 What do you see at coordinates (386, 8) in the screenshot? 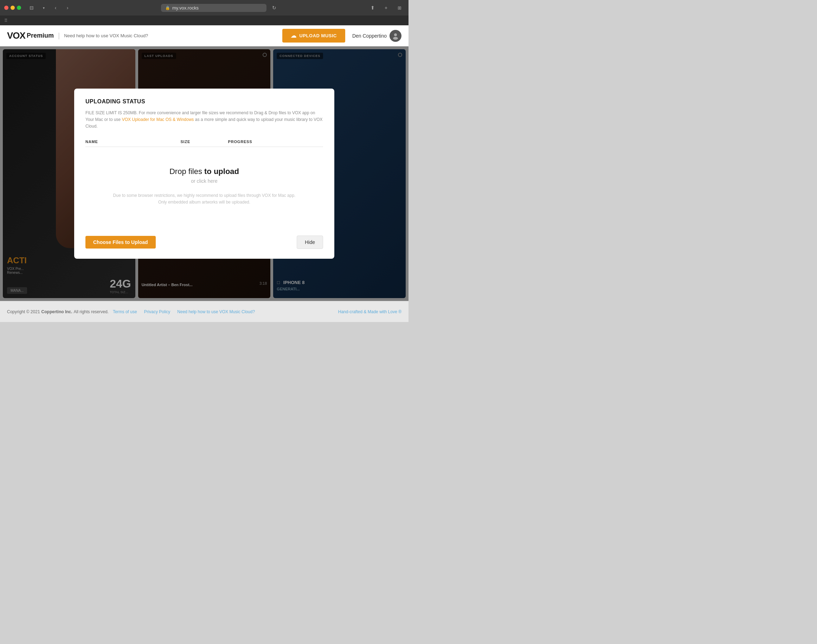
I see `browser-actions: ⬆ + ⊞` at bounding box center [386, 8].